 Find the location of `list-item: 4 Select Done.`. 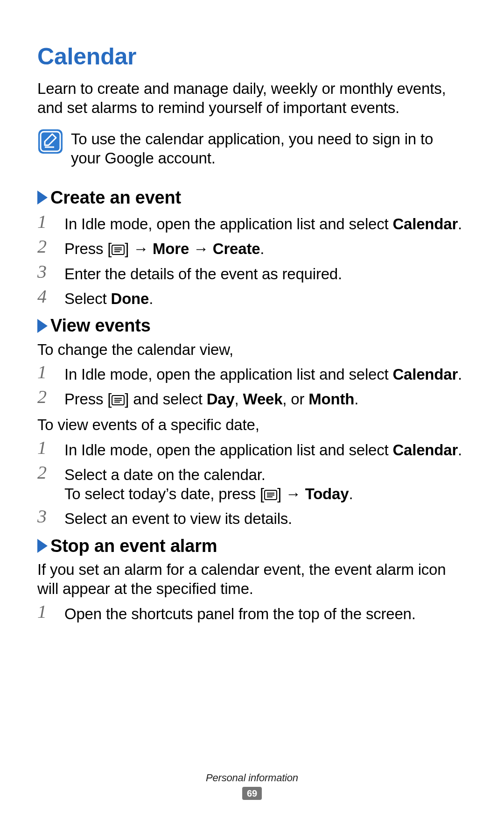

list-item: 4 Select Done. is located at coordinates (252, 298).